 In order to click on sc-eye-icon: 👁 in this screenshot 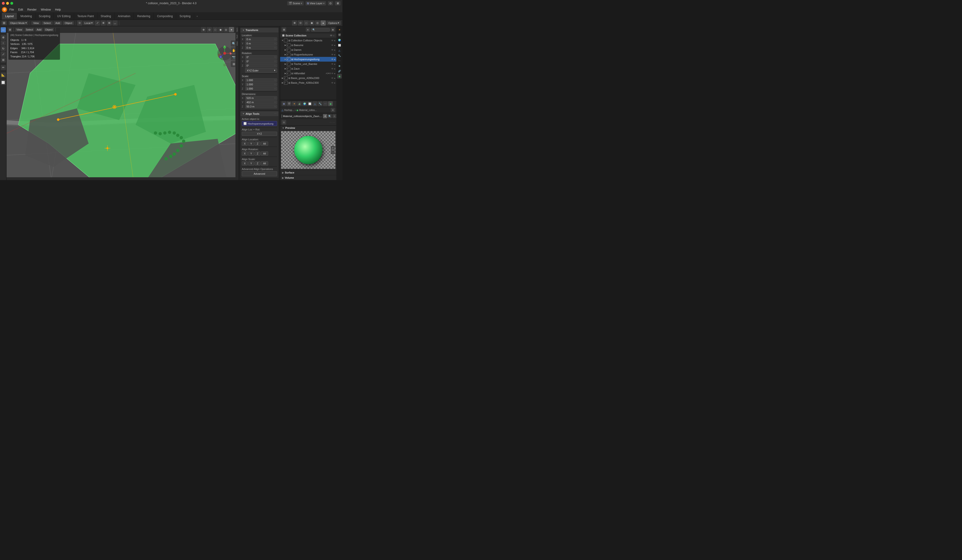, I will do `click(331, 36)`.